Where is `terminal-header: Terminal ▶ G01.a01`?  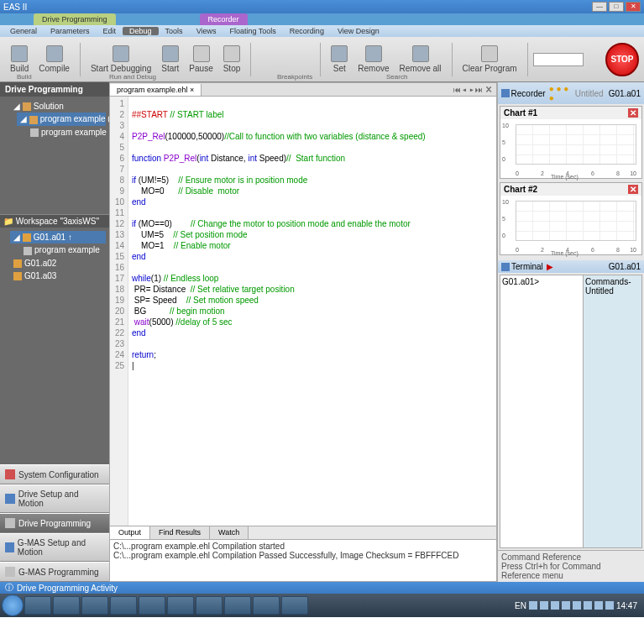 terminal-header: Terminal ▶ G01.a01 is located at coordinates (571, 267).